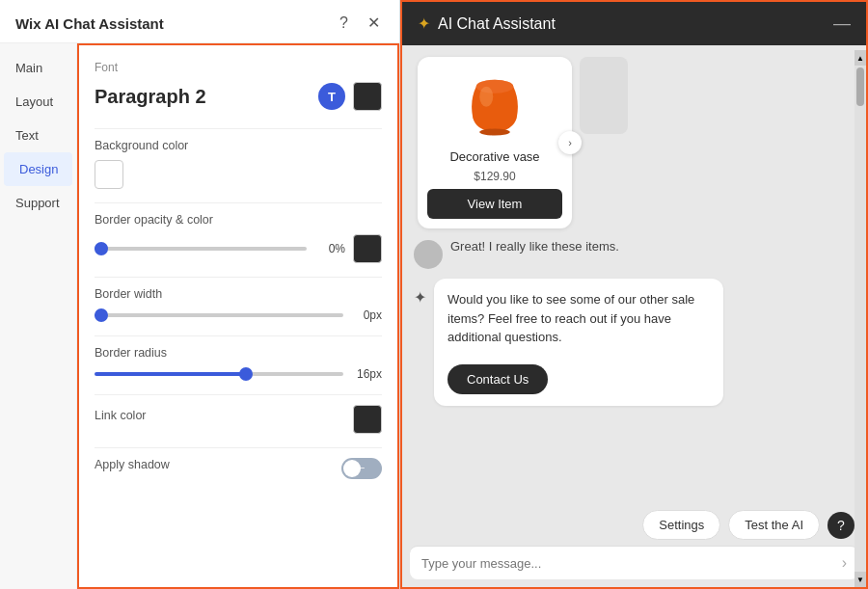  What do you see at coordinates (238, 238) in the screenshot?
I see `border-opacity-row: Border opacity & color 0%` at bounding box center [238, 238].